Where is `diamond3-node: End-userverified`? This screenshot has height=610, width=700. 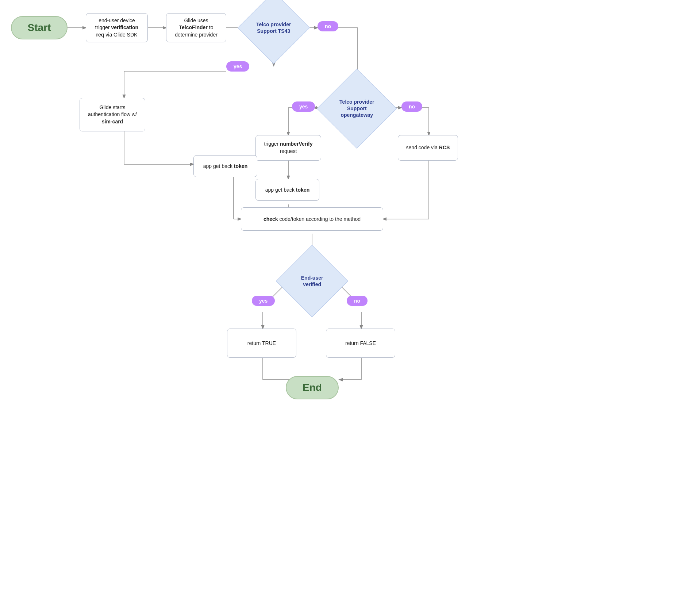 diamond3-node: End-userverified is located at coordinates (312, 281).